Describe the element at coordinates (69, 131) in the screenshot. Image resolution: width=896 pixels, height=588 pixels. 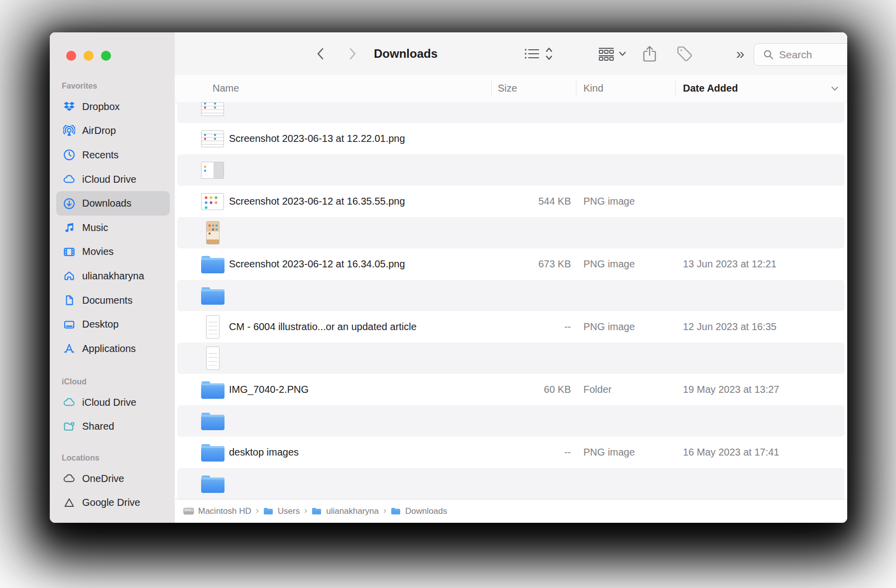
I see `airdrop-icon` at that location.